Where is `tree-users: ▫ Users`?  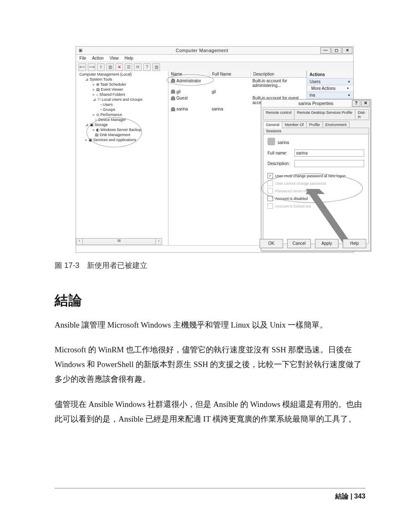
tree-users: ▫ Users is located at coordinates (123, 105).